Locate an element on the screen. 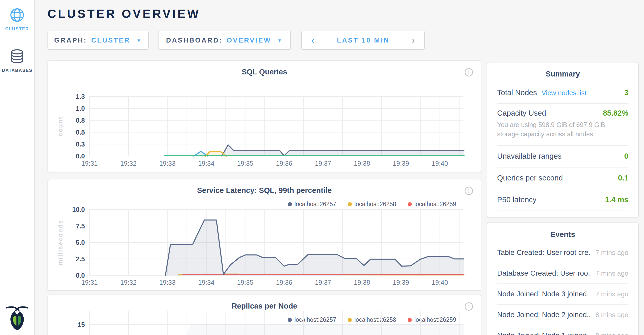 This screenshot has width=644, height=335. capacity-subtitle: You are using 598.9 GiB of 697.9 GiB sto… is located at coordinates (563, 130).